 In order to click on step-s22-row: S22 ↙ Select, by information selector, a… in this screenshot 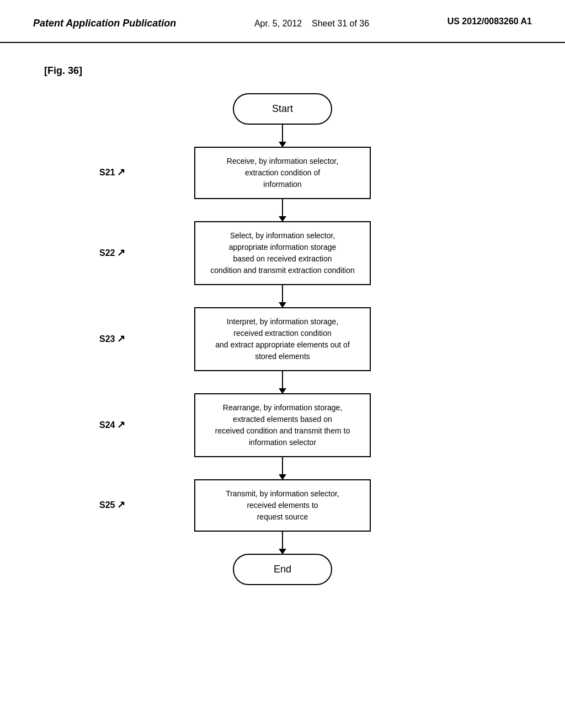, I will do `click(282, 253)`.